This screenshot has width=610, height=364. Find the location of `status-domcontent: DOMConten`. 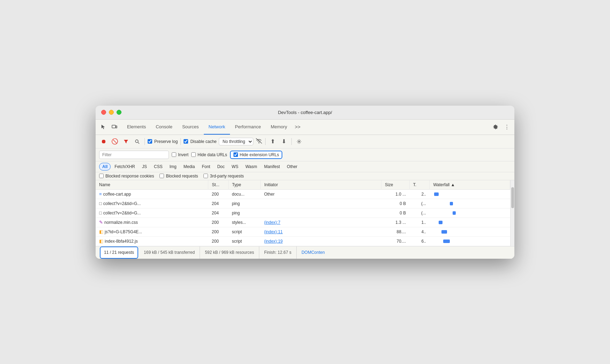

status-domcontent: DOMConten is located at coordinates (313, 252).